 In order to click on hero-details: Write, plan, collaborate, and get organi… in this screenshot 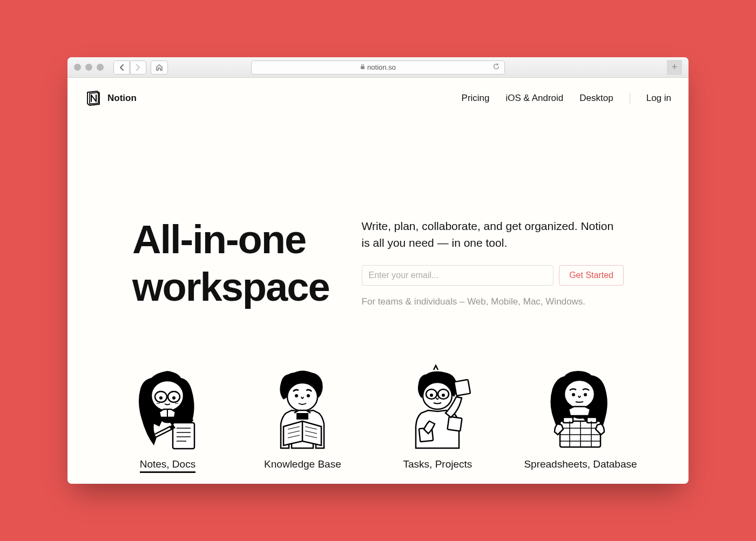, I will do `click(492, 263)`.